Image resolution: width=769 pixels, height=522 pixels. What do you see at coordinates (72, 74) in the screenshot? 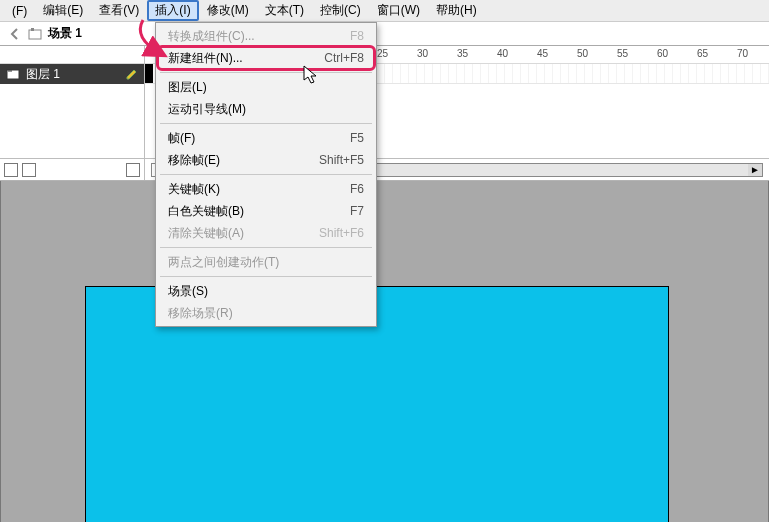
I see `layer-row: 图层 1` at bounding box center [72, 74].